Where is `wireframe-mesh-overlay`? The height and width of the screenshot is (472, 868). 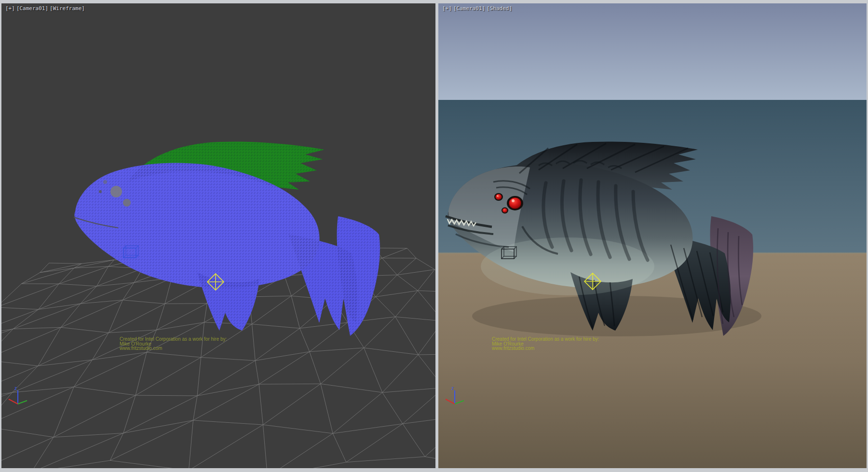
wireframe-mesh-overlay is located at coordinates (227, 238).